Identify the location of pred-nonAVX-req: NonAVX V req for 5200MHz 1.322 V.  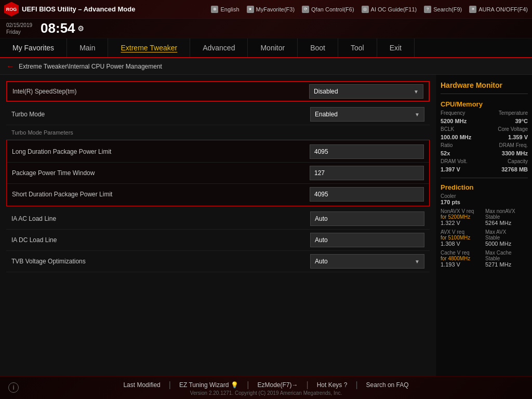
(462, 217).